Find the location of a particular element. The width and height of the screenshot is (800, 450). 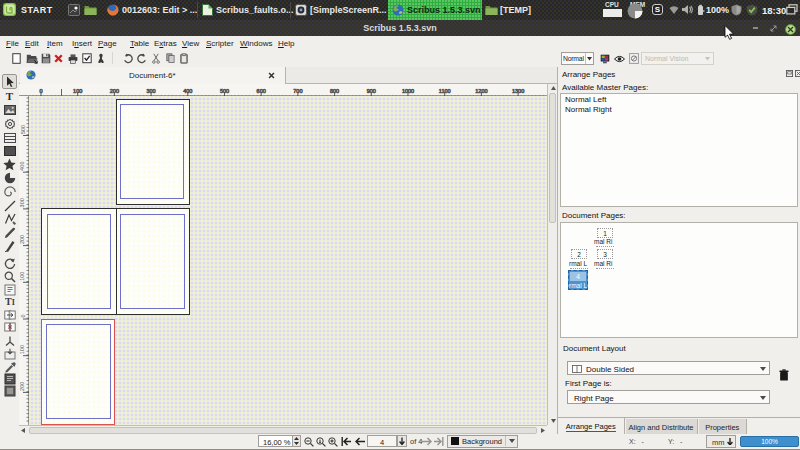

svg-text: 800 is located at coordinates (334, 91).